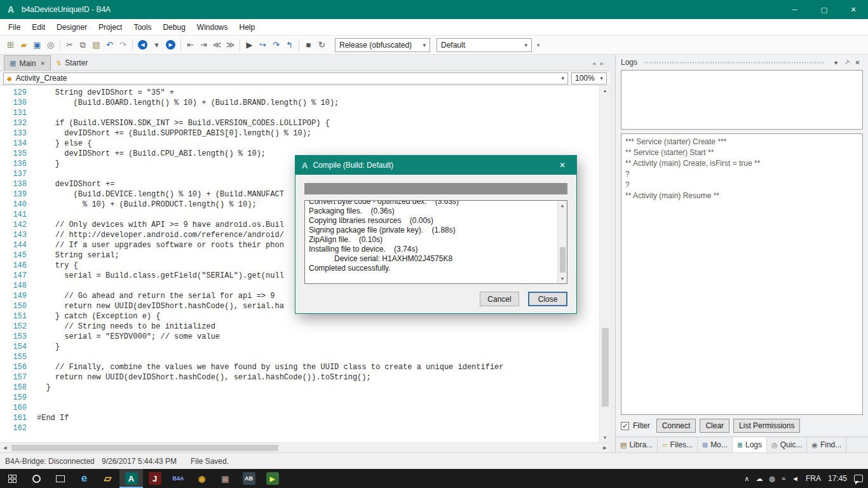  Describe the element at coordinates (248, 27) in the screenshot. I see `menu-item: Help` at that location.